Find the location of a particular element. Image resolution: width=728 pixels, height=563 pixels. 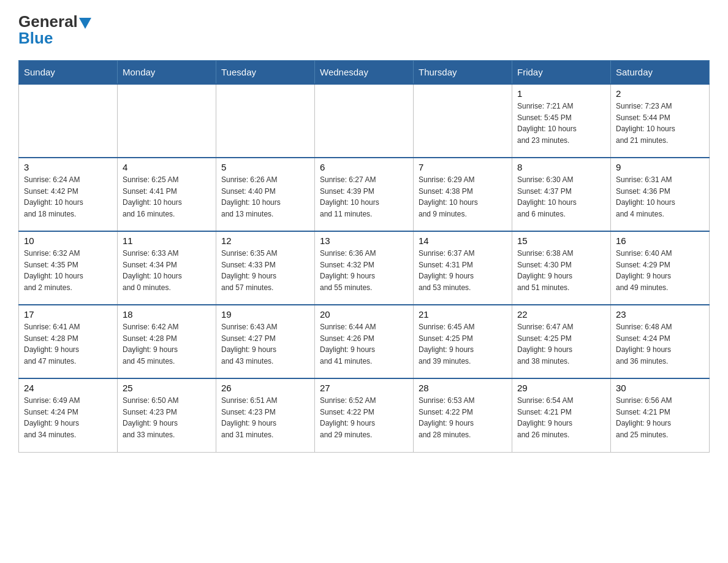

calendar-cell: 10Sunrise: 6:32 AM Sunset: 4:35 PM Dayli… is located at coordinates (69, 268).